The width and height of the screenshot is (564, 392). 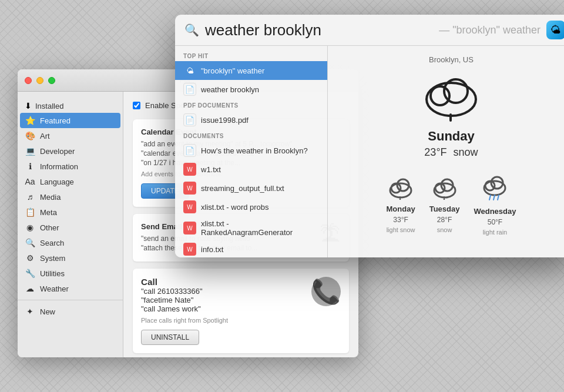 What do you see at coordinates (30, 289) in the screenshot?
I see `weather-icon: ☁` at bounding box center [30, 289].